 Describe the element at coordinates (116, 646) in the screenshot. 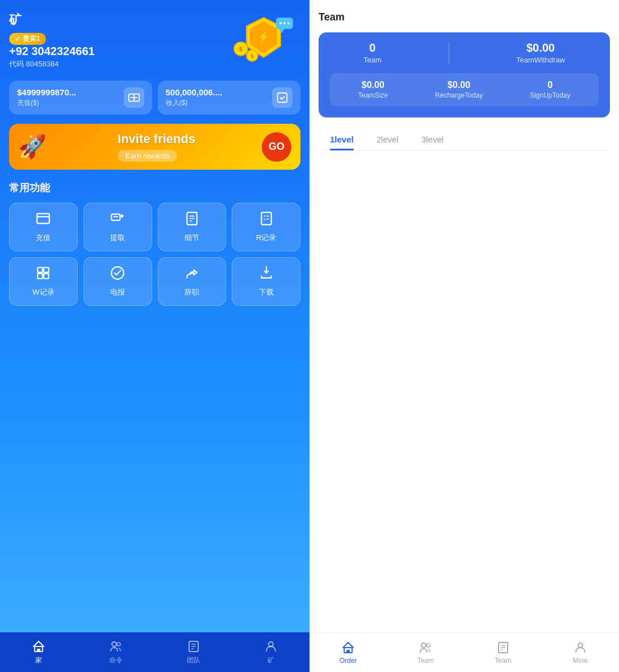

I see `command-icon` at that location.